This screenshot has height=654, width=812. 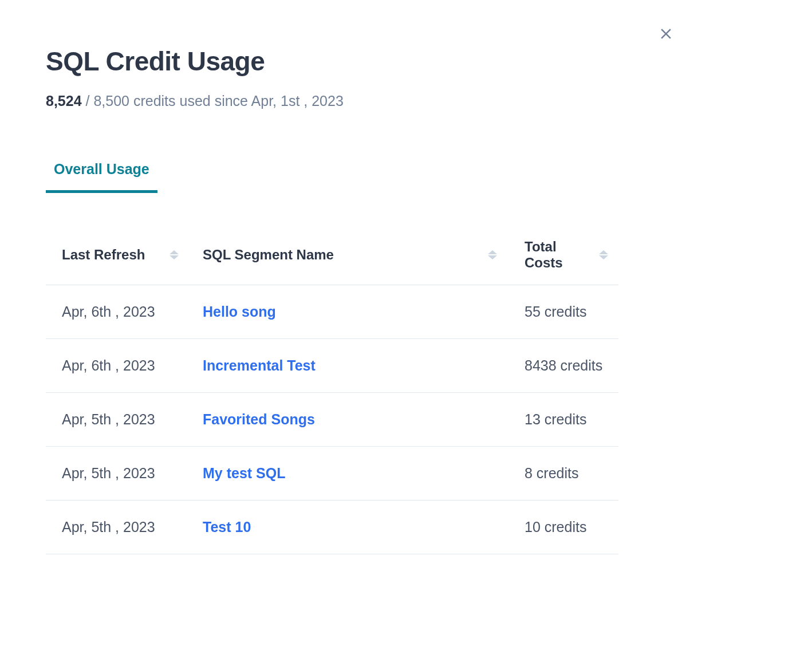 What do you see at coordinates (239, 312) in the screenshot?
I see `segment-link: Hello song` at bounding box center [239, 312].